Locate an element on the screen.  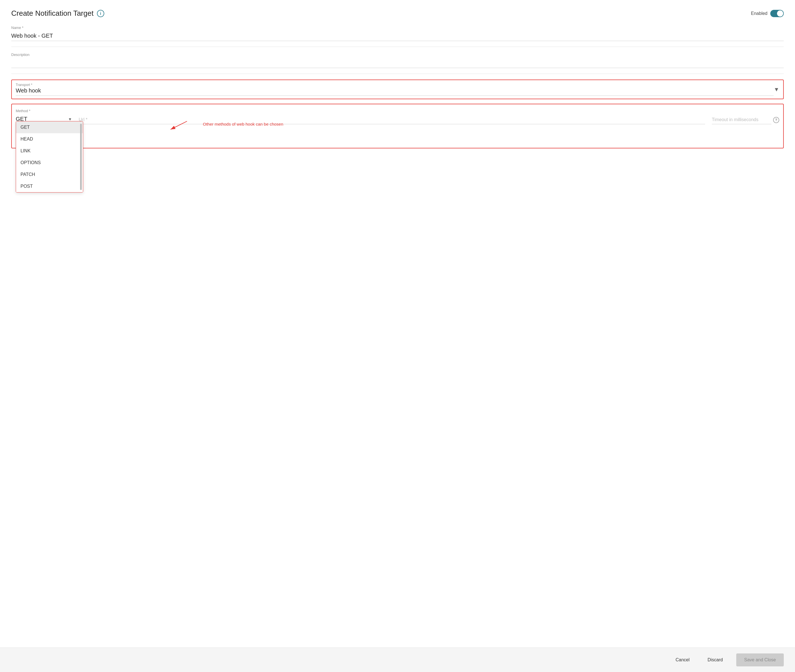
method-field: Method * GET ▼ GET HEAD LINK OPTIONS PAT… is located at coordinates (44, 117).